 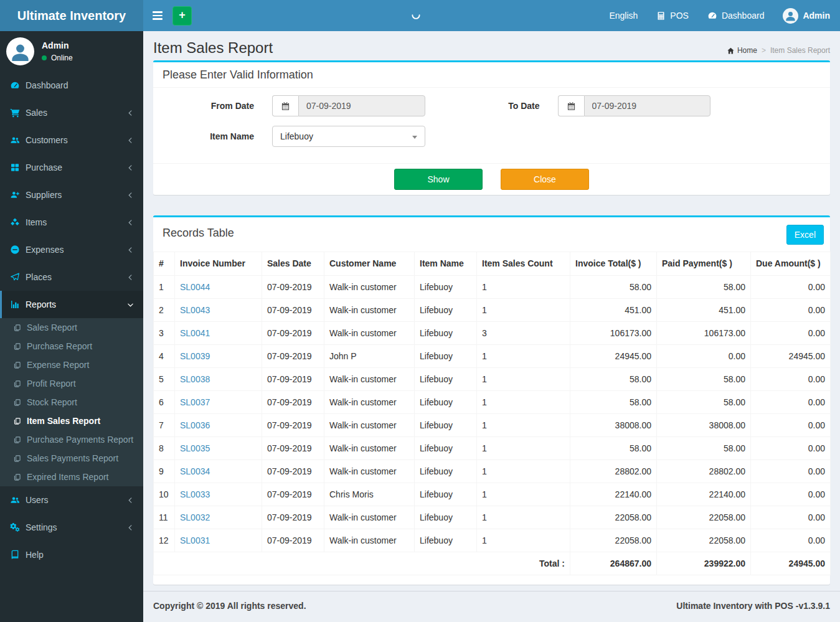 What do you see at coordinates (614, 380) in the screenshot?
I see `cell-invoice-total: 58.00` at bounding box center [614, 380].